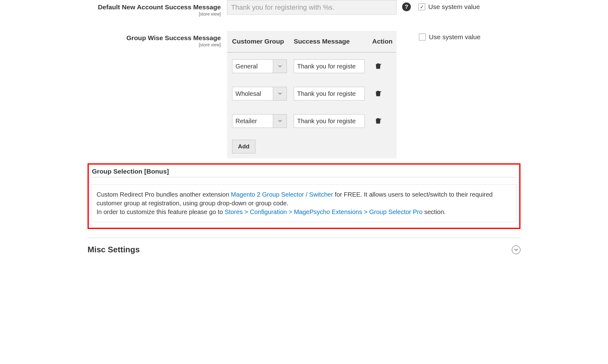 The width and height of the screenshot is (608, 364). I want to click on bonus-line2-prefix: In order to customize this feature pleas…, so click(161, 212).